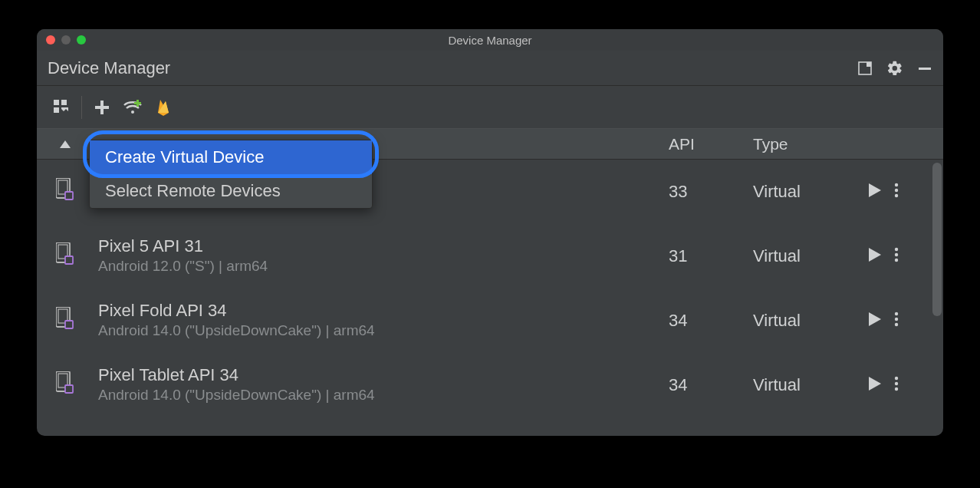  What do you see at coordinates (490, 40) in the screenshot?
I see `window-title: Device Manager` at bounding box center [490, 40].